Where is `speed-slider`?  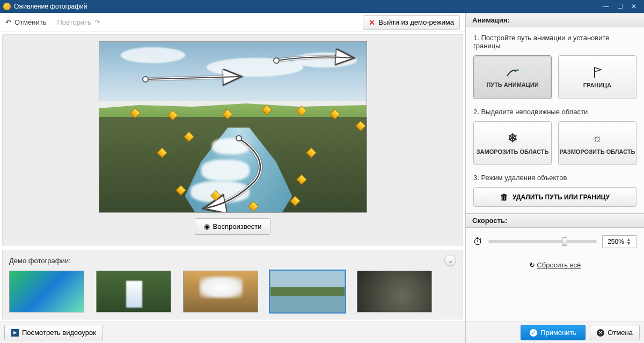
speed-slider is located at coordinates (543, 242).